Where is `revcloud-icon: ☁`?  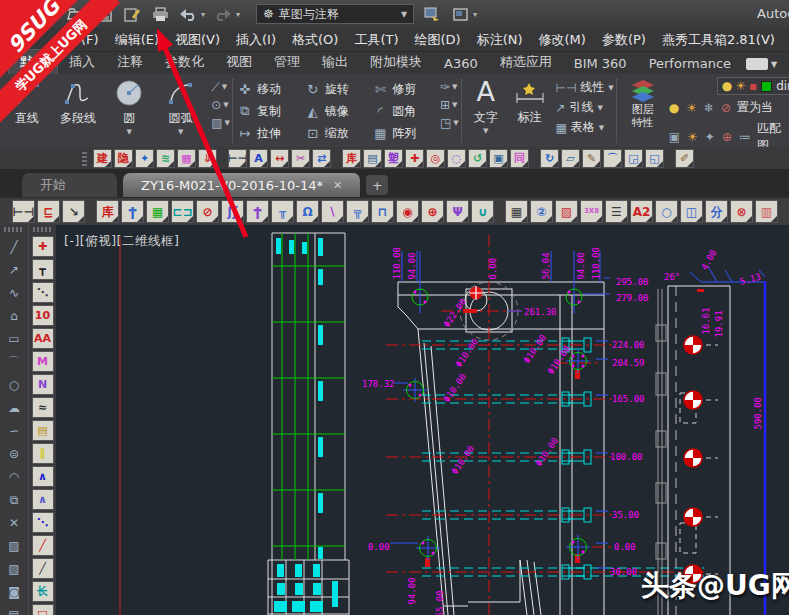
revcloud-icon: ☁ is located at coordinates (14, 408).